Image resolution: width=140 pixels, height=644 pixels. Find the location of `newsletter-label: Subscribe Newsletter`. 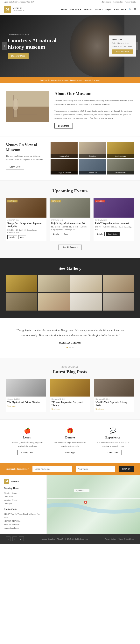

newsletter-label: Subscribe Newsletter is located at coordinates (17, 469).